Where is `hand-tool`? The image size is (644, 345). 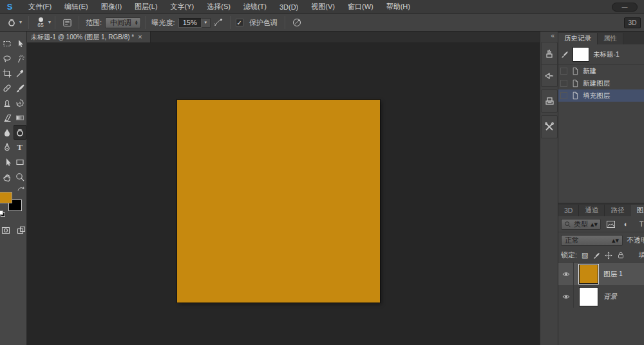 hand-tool is located at coordinates (7, 176).